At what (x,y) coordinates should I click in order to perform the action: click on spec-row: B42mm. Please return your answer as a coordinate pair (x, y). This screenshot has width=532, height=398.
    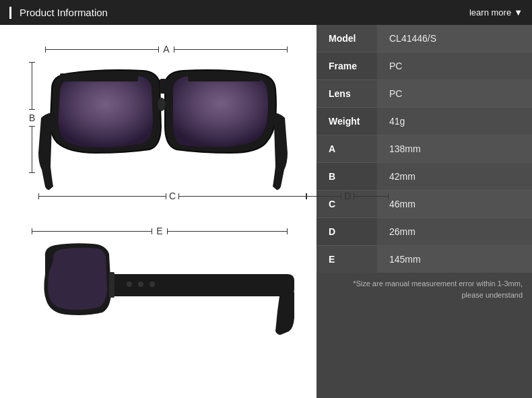
    Looking at the image, I should click on (424, 176).